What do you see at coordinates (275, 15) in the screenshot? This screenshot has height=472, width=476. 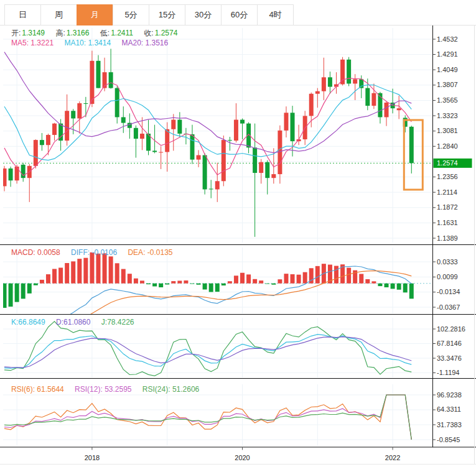 I see `tab-4hour: 4时` at bounding box center [275, 15].